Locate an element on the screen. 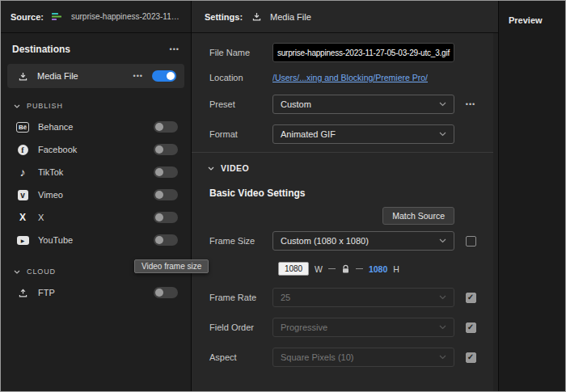  preview-title: Preview is located at coordinates (526, 20).